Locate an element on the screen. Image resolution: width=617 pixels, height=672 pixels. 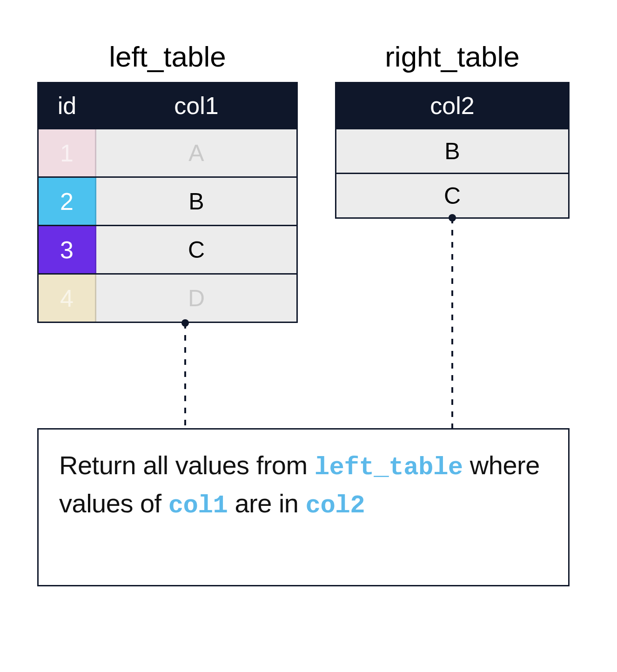
right-table-header: col2 is located at coordinates (452, 106).